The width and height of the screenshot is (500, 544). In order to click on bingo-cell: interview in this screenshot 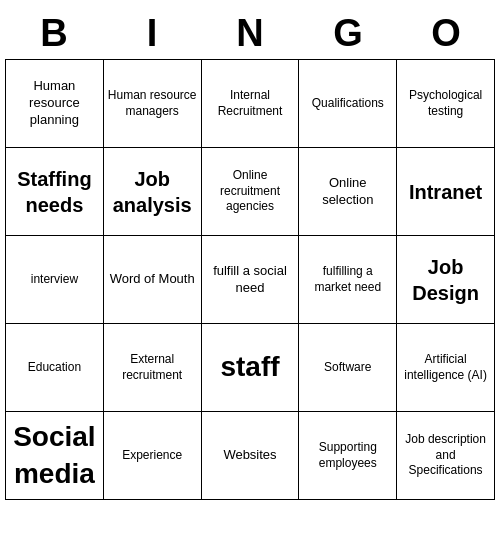, I will do `click(55, 280)`.